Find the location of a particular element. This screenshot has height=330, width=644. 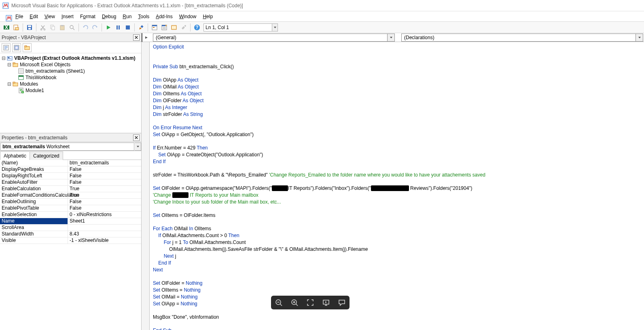

help-icon: ? is located at coordinates (197, 27).